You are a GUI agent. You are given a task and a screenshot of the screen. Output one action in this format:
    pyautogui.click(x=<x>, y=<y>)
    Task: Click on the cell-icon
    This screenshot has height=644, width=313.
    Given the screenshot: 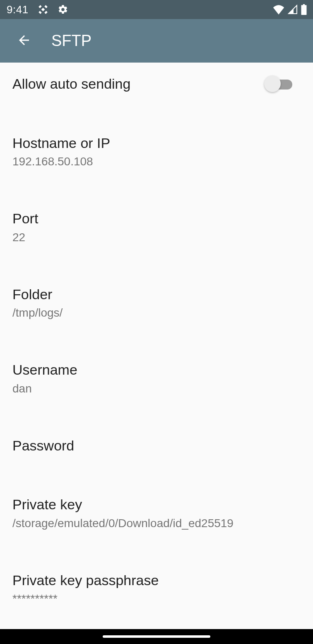 What is the action you would take?
    pyautogui.click(x=293, y=10)
    